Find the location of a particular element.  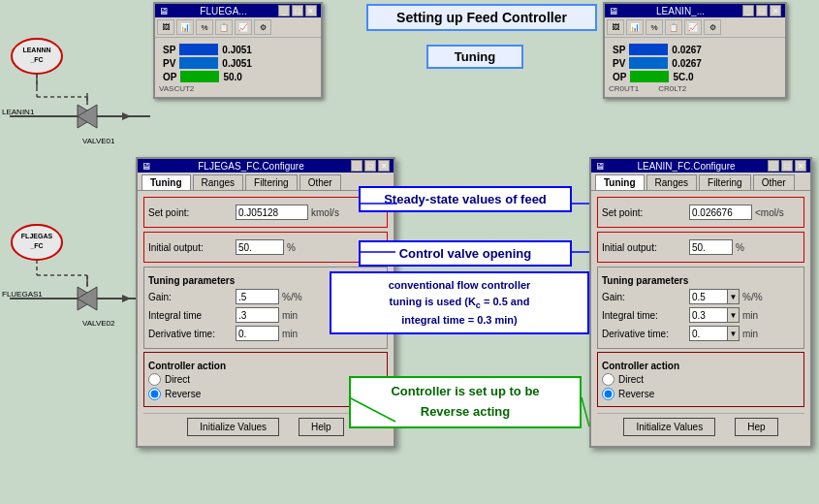

leanin-pv-label: PV is located at coordinates (618, 64).